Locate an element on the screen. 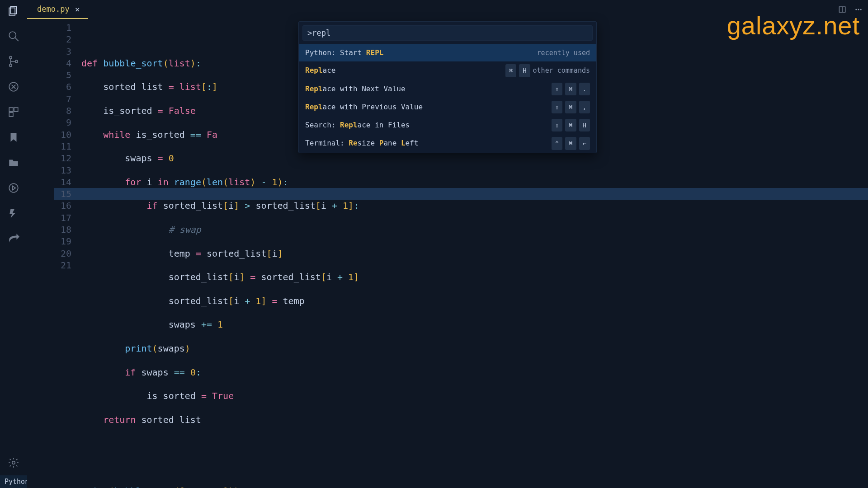 This screenshot has height=488, width=868. bookmark-icon is located at coordinates (14, 137).